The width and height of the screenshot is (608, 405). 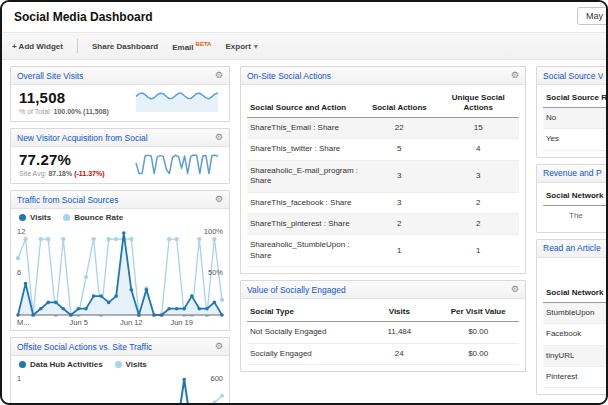 I want to click on table-header-row: Social Network, so click(x=576, y=196).